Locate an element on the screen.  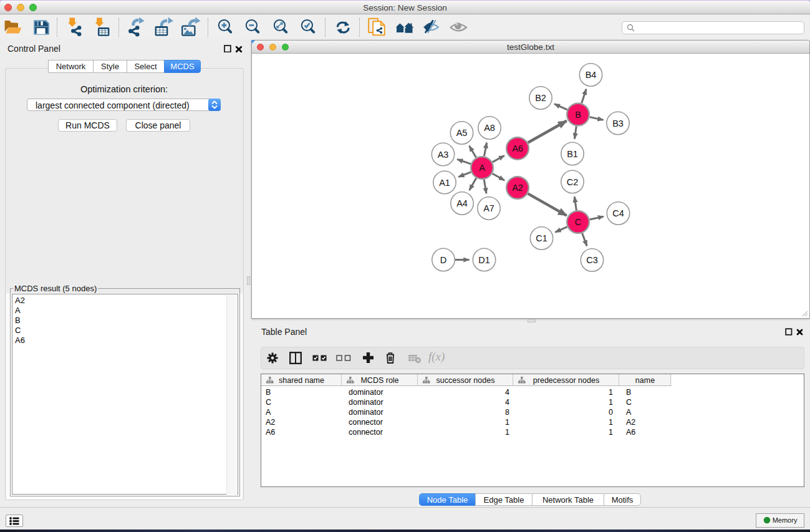
svg-text: D1 is located at coordinates (484, 260).